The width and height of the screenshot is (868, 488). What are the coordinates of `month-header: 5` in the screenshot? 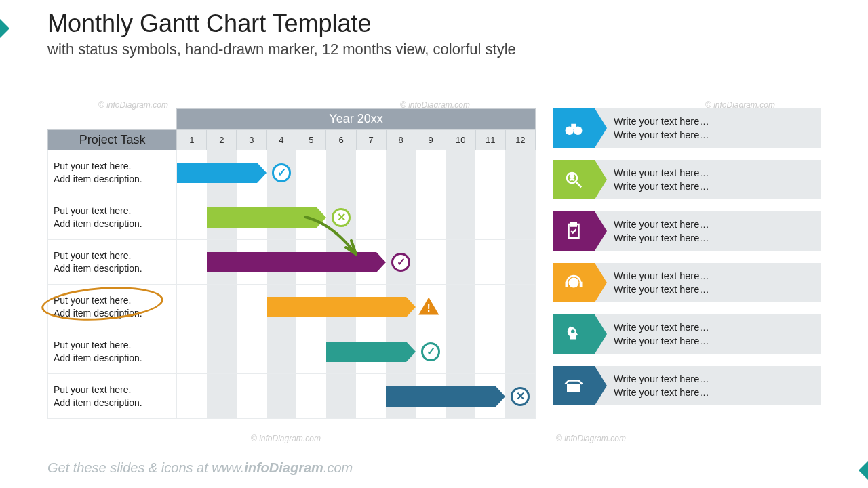 It's located at (311, 140).